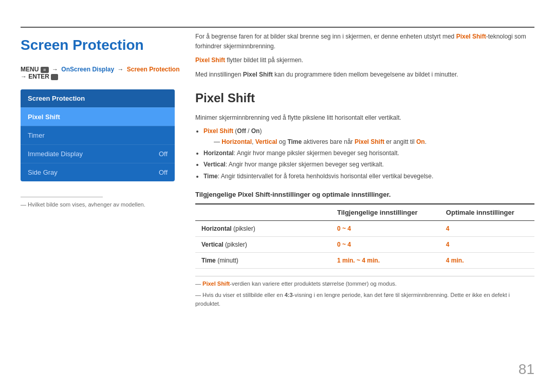  What do you see at coordinates (487, 229) in the screenshot?
I see `table-cell-horizontal-optimal: 4` at bounding box center [487, 229].